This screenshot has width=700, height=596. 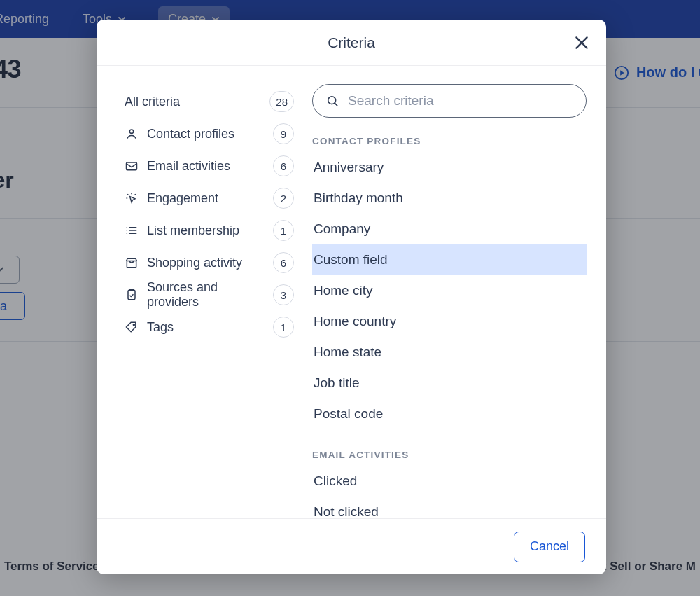 I want to click on category-all-criteria: All criteria 28, so click(x=209, y=102).